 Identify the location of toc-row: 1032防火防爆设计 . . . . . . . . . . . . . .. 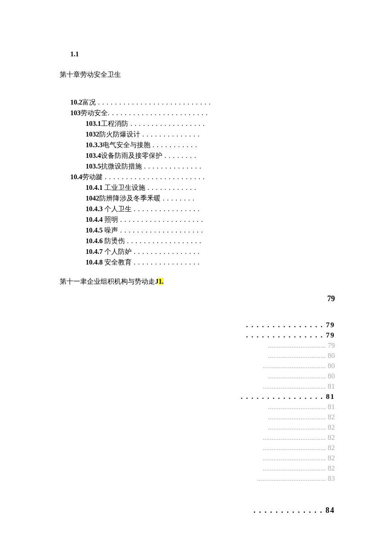
(130, 134).